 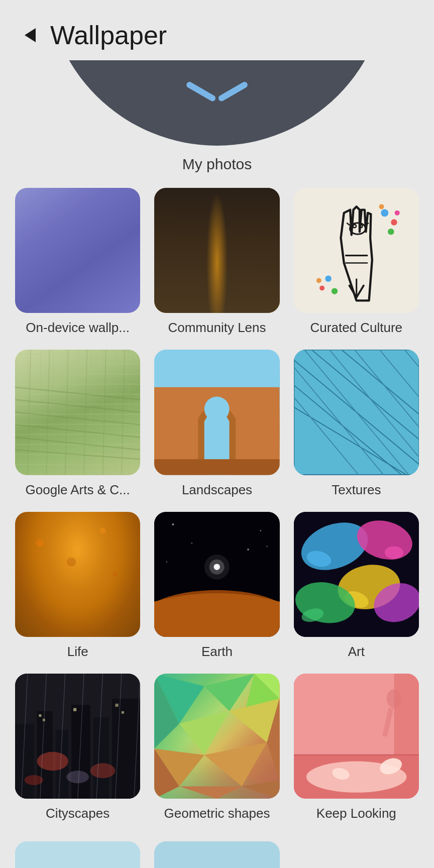 What do you see at coordinates (77, 586) in the screenshot?
I see `grid-item-life: Life` at bounding box center [77, 586].